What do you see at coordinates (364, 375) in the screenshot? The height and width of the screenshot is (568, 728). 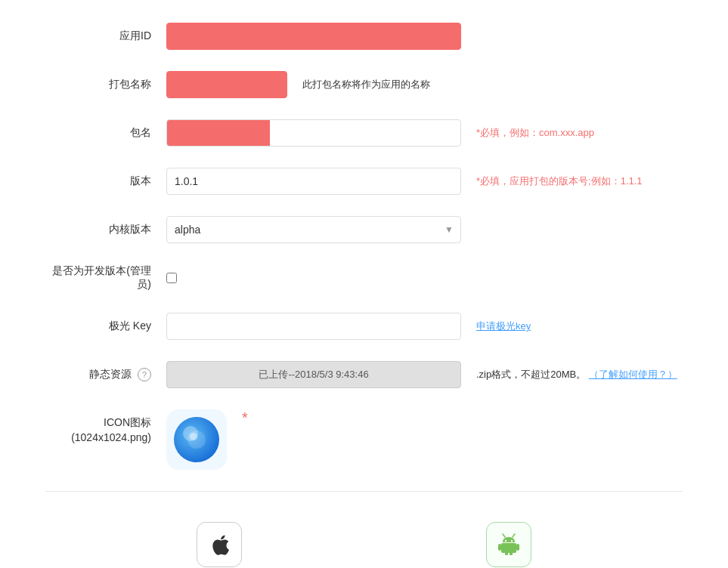 I see `static-resource-row: 静态资源 ? 已上传--2018/5/3 9:43:46 .zip格式，不超过2…` at bounding box center [364, 375].